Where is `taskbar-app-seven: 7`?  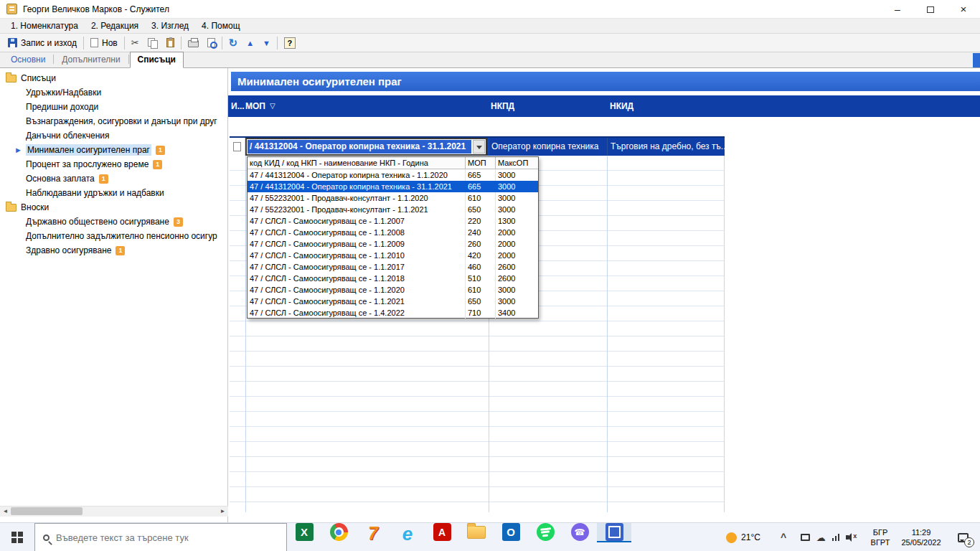 taskbar-app-seven: 7 is located at coordinates (373, 534).